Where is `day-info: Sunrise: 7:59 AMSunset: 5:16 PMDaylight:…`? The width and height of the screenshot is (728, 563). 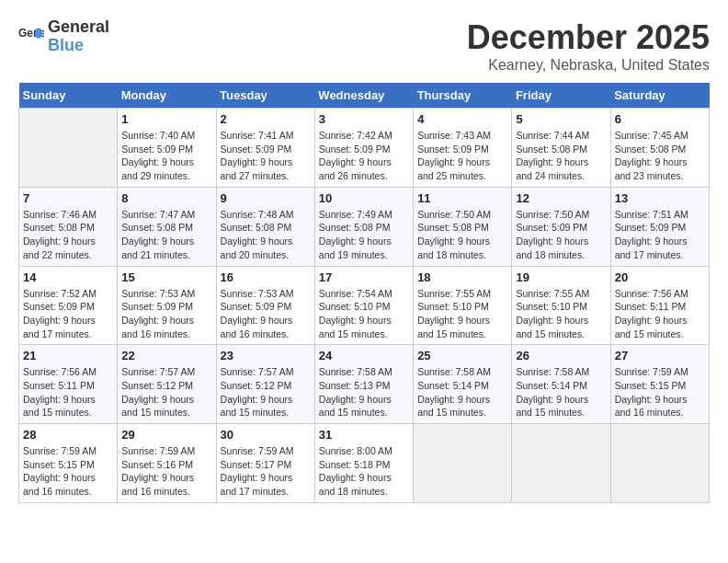 day-info: Sunrise: 7:59 AMSunset: 5:16 PMDaylight:… is located at coordinates (166, 471).